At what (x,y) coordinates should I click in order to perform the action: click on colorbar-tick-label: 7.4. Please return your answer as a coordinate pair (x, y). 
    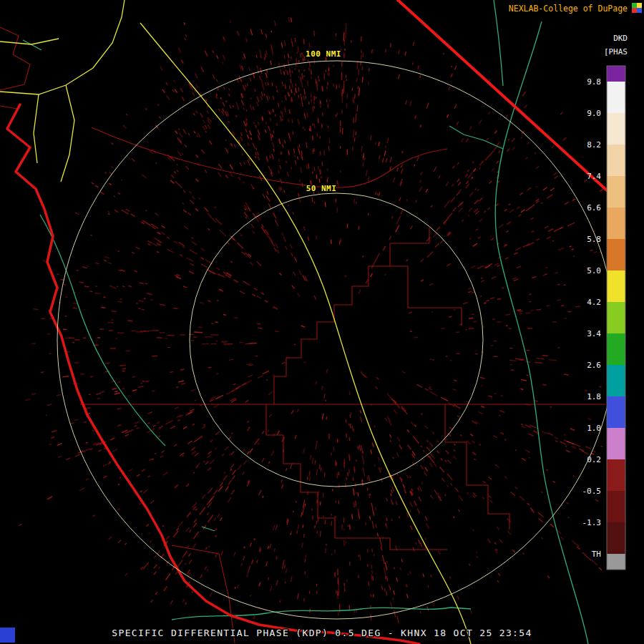
    Looking at the image, I should click on (594, 176).